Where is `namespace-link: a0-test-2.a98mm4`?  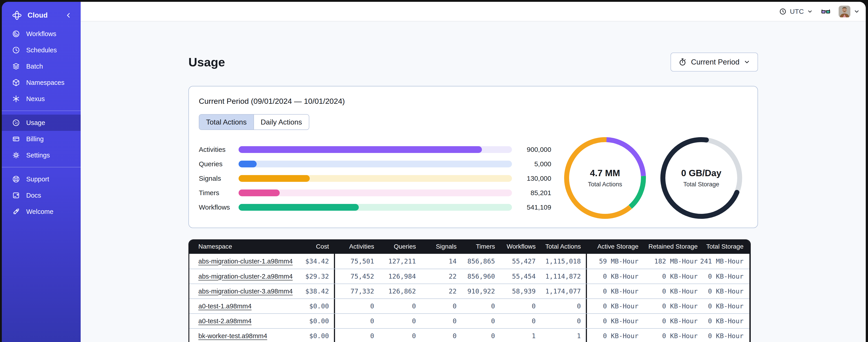 namespace-link: a0-test-2.a98mm4 is located at coordinates (225, 321).